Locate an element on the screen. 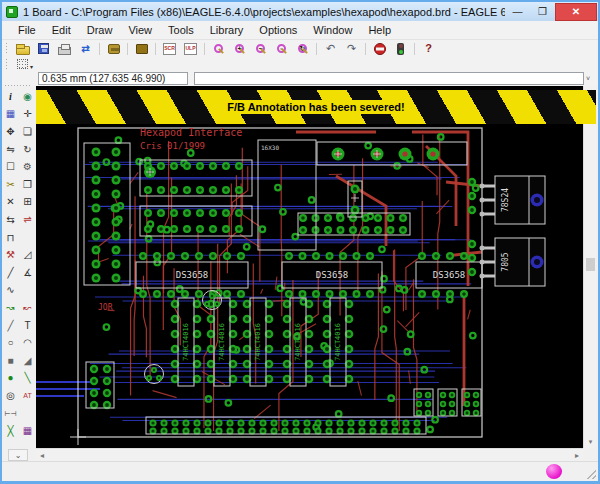  tool-ratsnest: ╳ is located at coordinates (11, 432).